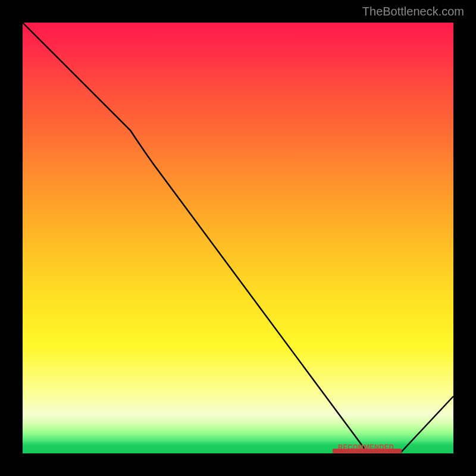 This screenshot has width=476, height=476. I want to click on attribution-text: TheBottleneck.com, so click(413, 12).